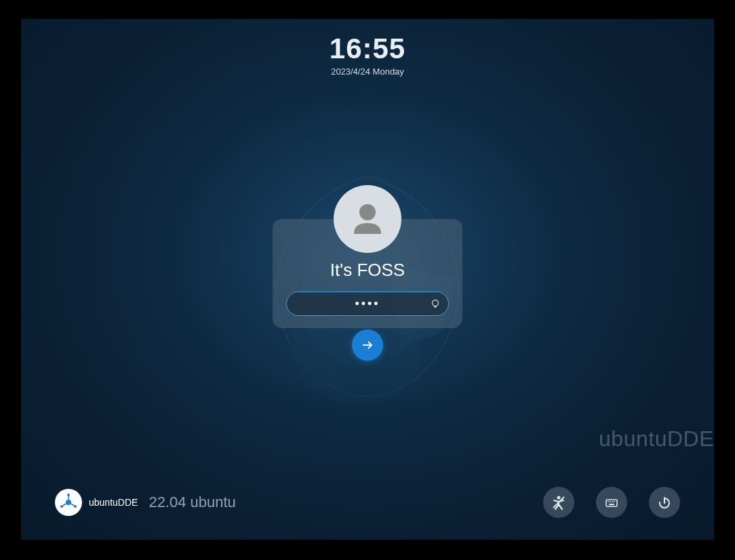  I want to click on login-card: It's FOSS, so click(368, 274).